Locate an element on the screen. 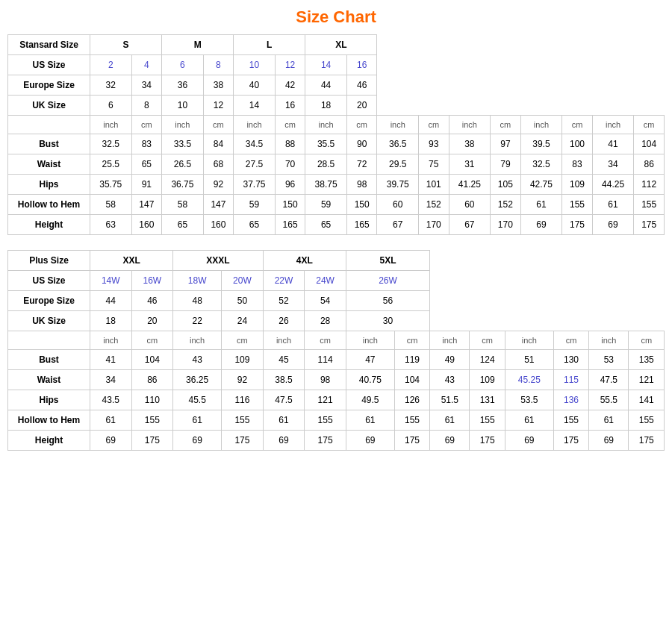 The height and width of the screenshot is (641, 672). unit-cm-3: cm is located at coordinates (290, 125).